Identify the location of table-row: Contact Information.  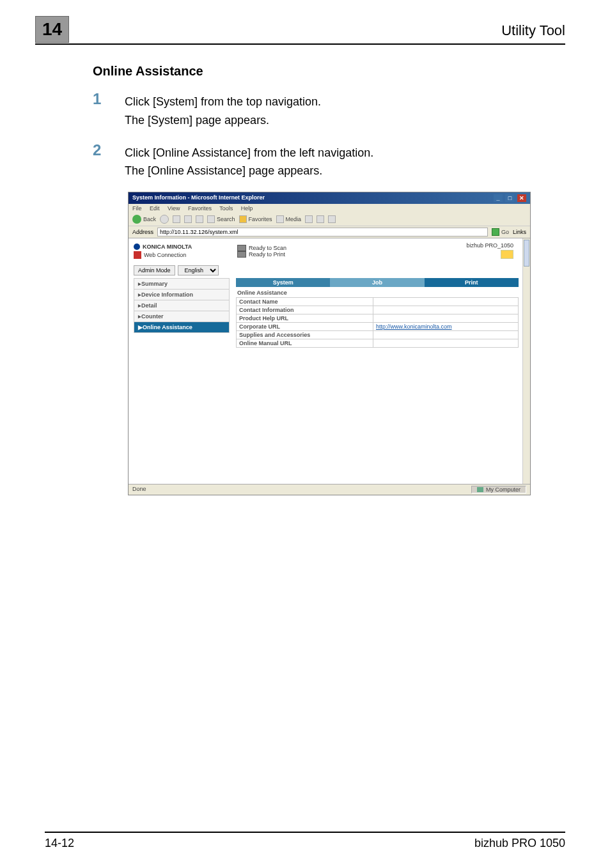
(377, 311).